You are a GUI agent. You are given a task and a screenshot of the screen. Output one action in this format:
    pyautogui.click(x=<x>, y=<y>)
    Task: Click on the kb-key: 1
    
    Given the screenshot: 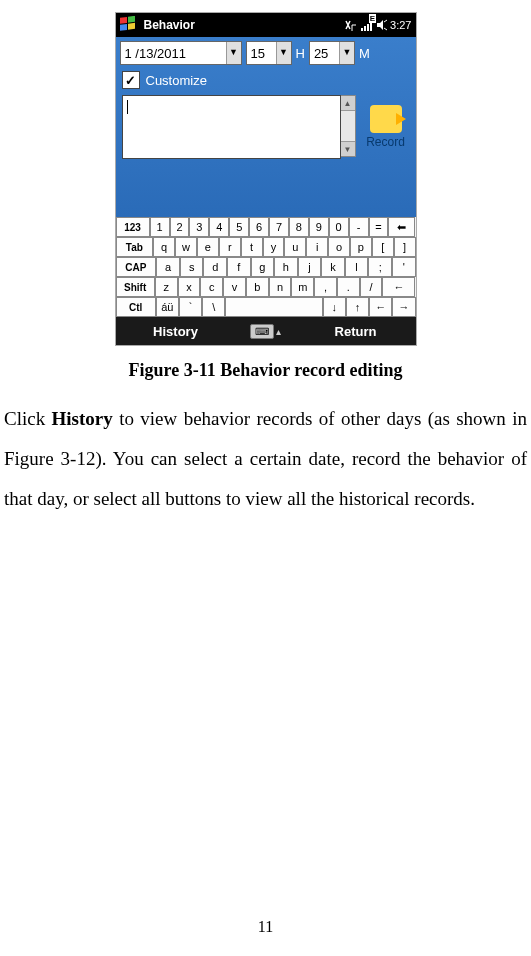 What is the action you would take?
    pyautogui.click(x=160, y=227)
    